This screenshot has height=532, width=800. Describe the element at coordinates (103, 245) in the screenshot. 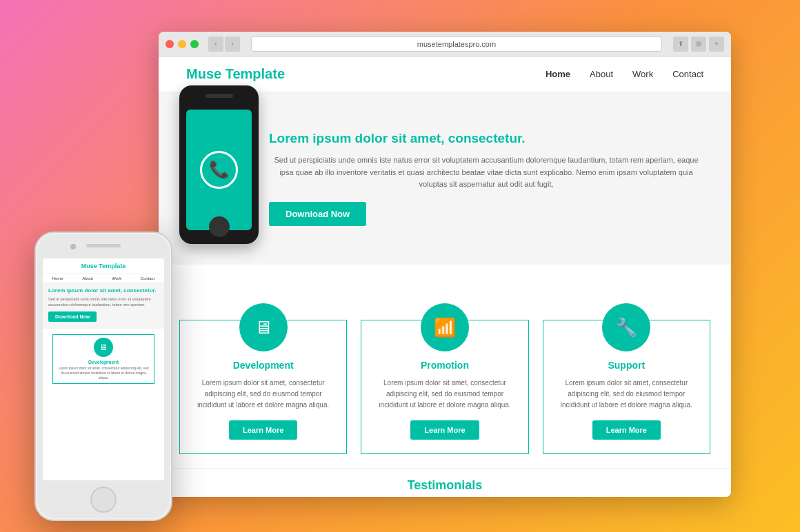

I see `mobile-speaker` at that location.